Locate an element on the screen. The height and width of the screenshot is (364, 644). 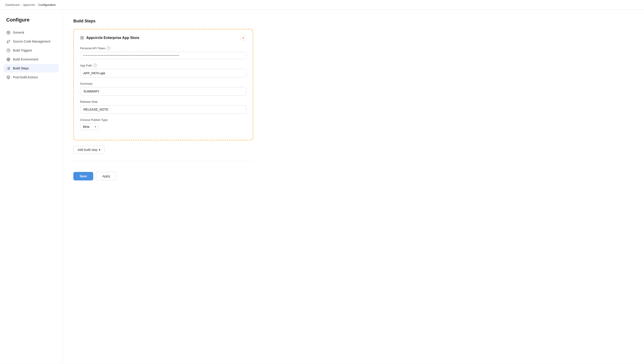
sidebar-item-post-build: Post-build Actions is located at coordinates (31, 77).